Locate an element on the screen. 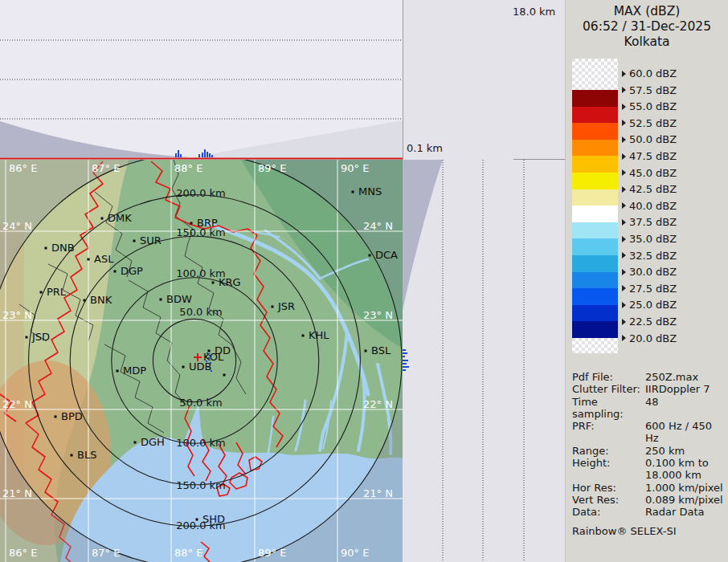 The height and width of the screenshot is (562, 728). metadata-value: 1.000 km/pixel is located at coordinates (685, 488).